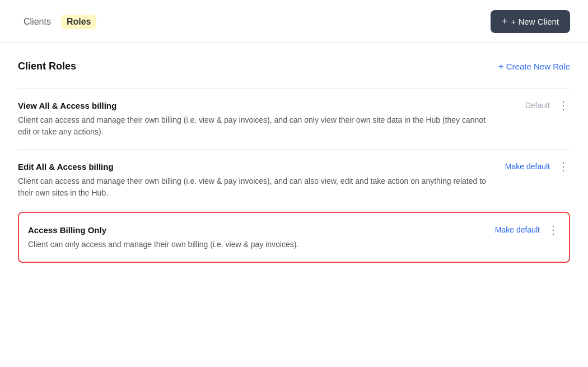  What do you see at coordinates (294, 21) in the screenshot?
I see `top-nav: Clients Roles + + New Client` at bounding box center [294, 21].